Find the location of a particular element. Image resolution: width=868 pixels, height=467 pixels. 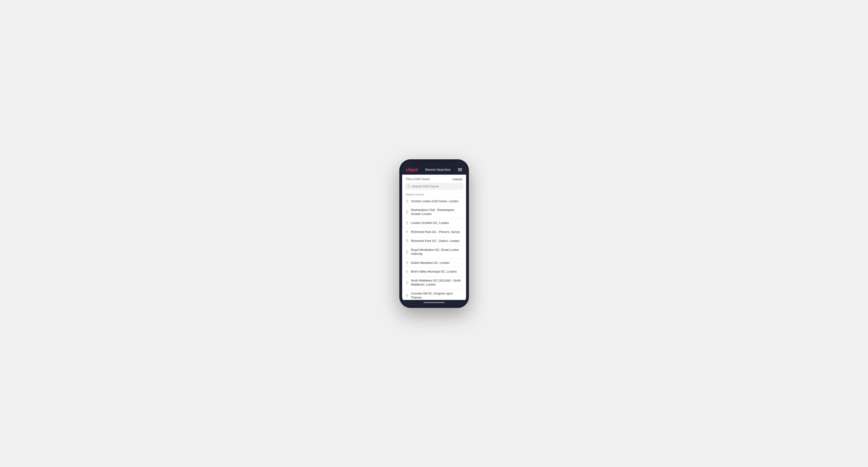

course-name: North Middlesex GC (1011942 - North Midd… is located at coordinates (437, 283).